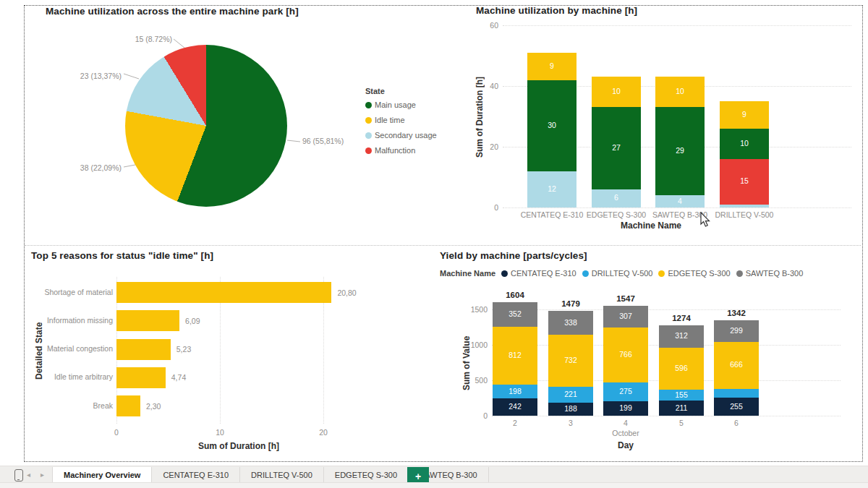 This screenshot has height=488, width=868. Describe the element at coordinates (514, 256) in the screenshot. I see `yield-chart-title: Yield by machine [parts/cycles]` at that location.